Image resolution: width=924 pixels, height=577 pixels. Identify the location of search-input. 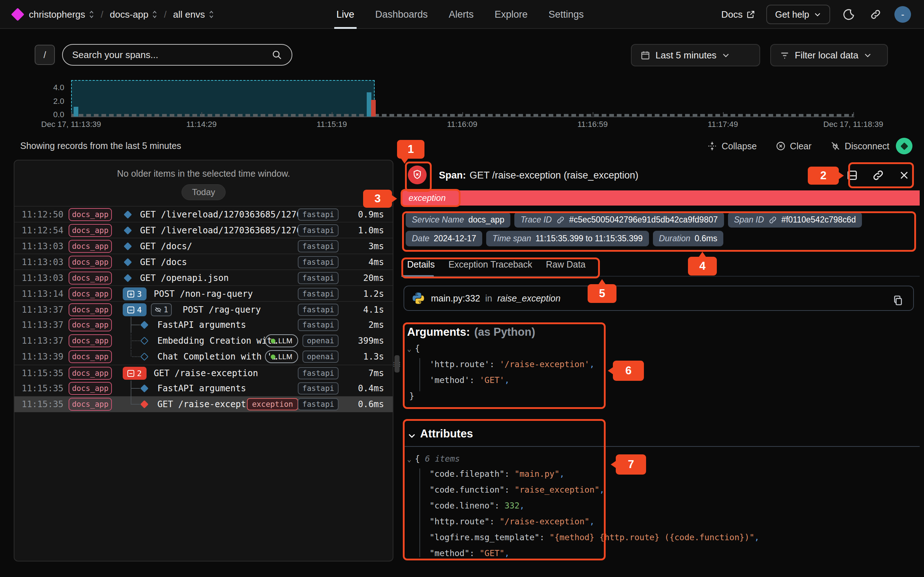
(172, 55).